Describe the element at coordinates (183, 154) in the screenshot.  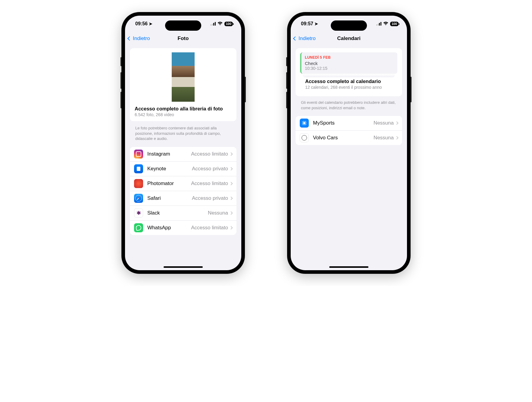
I see `app-row-instagram: InstagramAccesso limitato` at that location.